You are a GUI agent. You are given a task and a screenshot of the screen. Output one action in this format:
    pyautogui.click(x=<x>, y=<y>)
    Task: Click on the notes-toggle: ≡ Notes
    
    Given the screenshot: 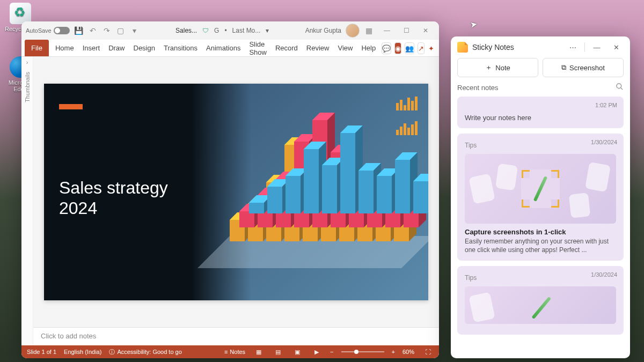 What is the action you would take?
    pyautogui.click(x=235, y=352)
    